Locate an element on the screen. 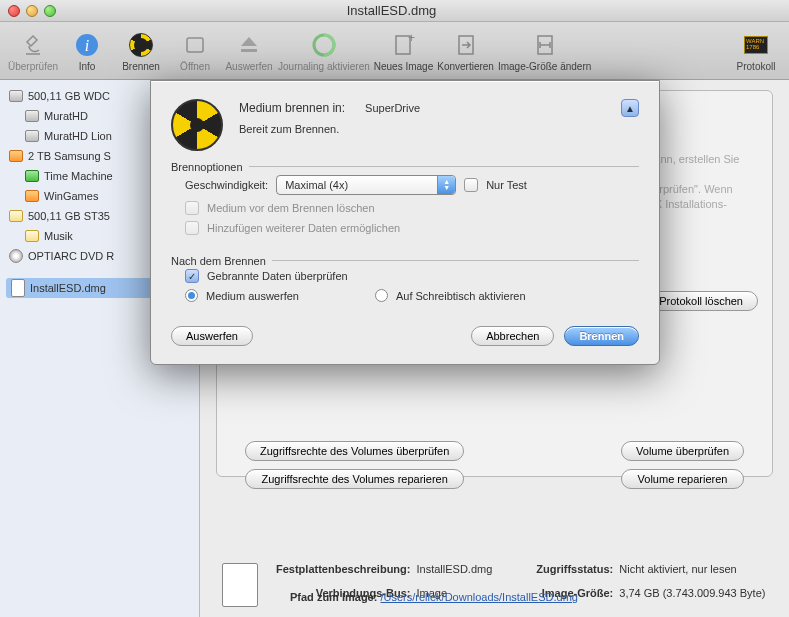 This screenshot has width=789, height=617. open-icon is located at coordinates (195, 45).